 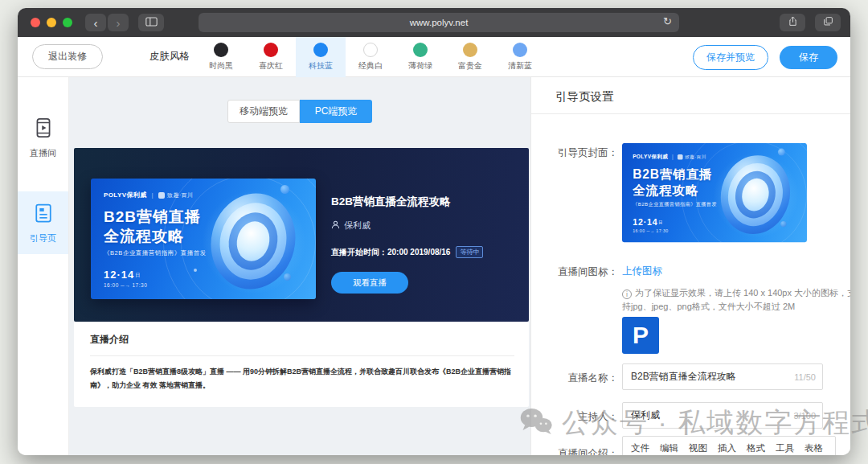 What do you see at coordinates (51, 23) in the screenshot?
I see `traffic-lights` at bounding box center [51, 23].